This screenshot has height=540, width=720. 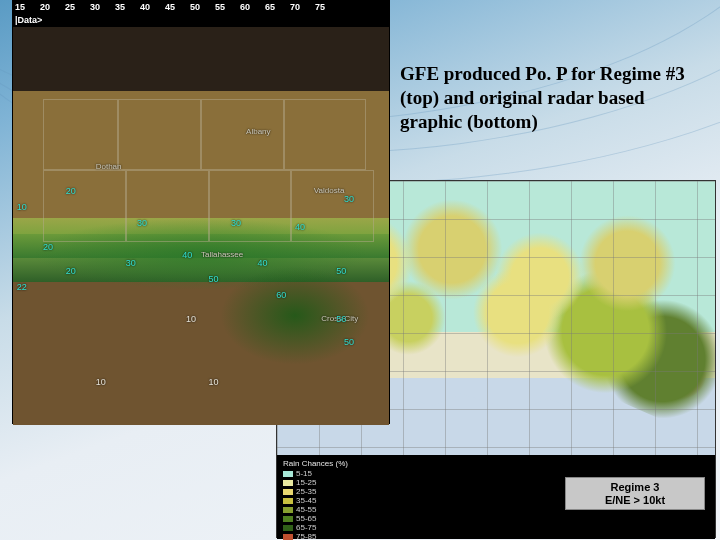 I want to click on radar-map-footer: Rain Chances (%) 5-1515-2525-3535-4545-5…, so click(x=496, y=497).